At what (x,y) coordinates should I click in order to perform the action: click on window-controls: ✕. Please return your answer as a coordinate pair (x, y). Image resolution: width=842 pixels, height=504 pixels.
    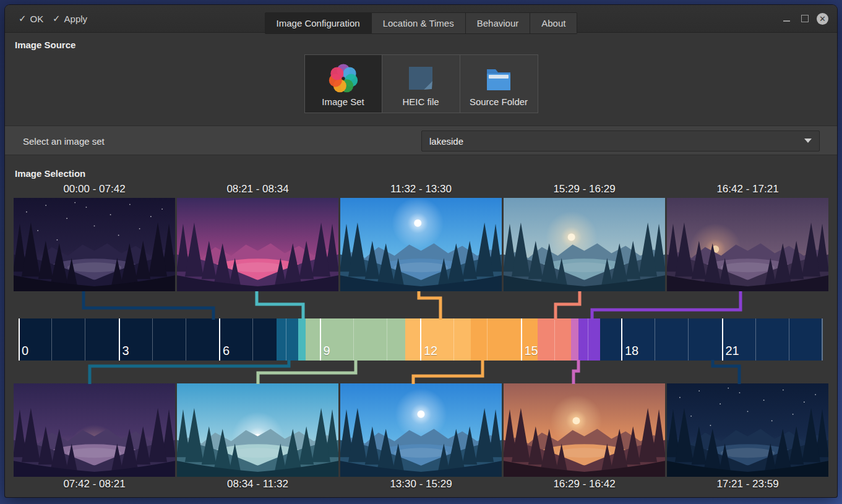
    Looking at the image, I should click on (804, 19).